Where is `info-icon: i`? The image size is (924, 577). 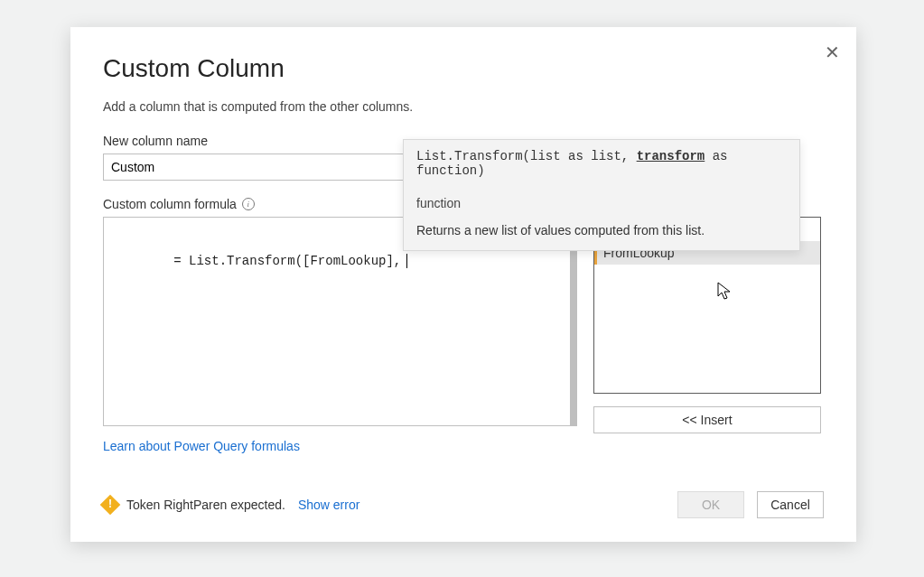
info-icon: i is located at coordinates (248, 204).